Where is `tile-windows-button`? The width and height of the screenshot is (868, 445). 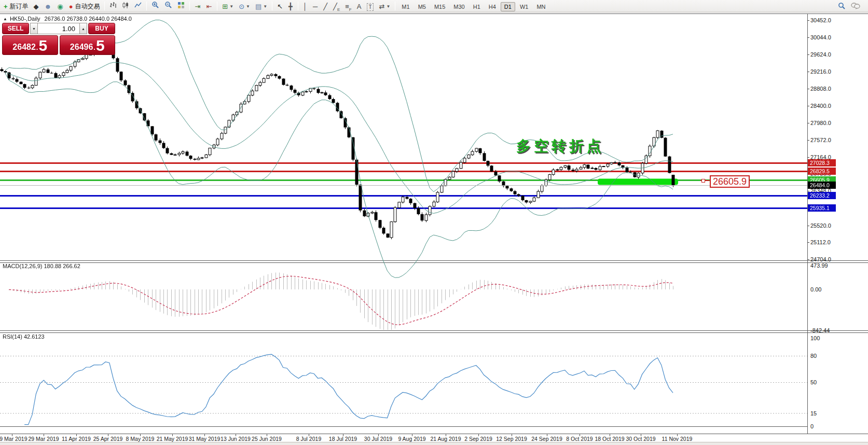 tile-windows-button is located at coordinates (181, 5).